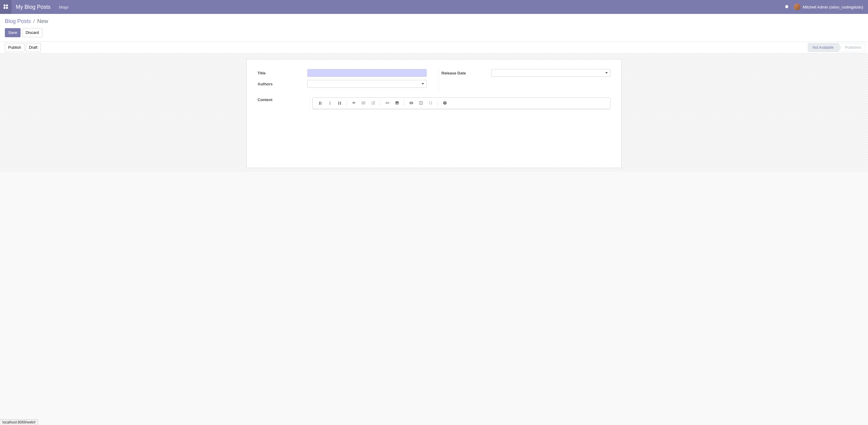  What do you see at coordinates (421, 103) in the screenshot?
I see `columns-icon` at bounding box center [421, 103].